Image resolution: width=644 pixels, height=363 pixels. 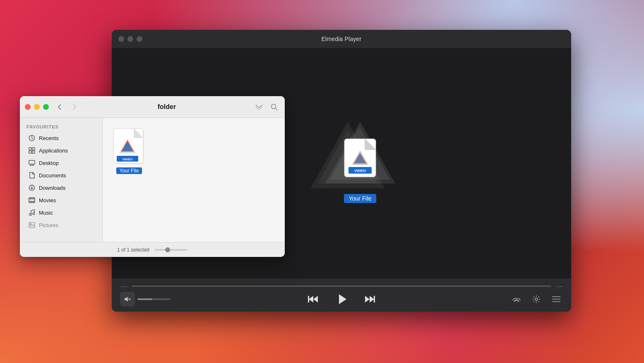 What do you see at coordinates (46, 107) in the screenshot?
I see `finder-maximize-button` at bounding box center [46, 107].